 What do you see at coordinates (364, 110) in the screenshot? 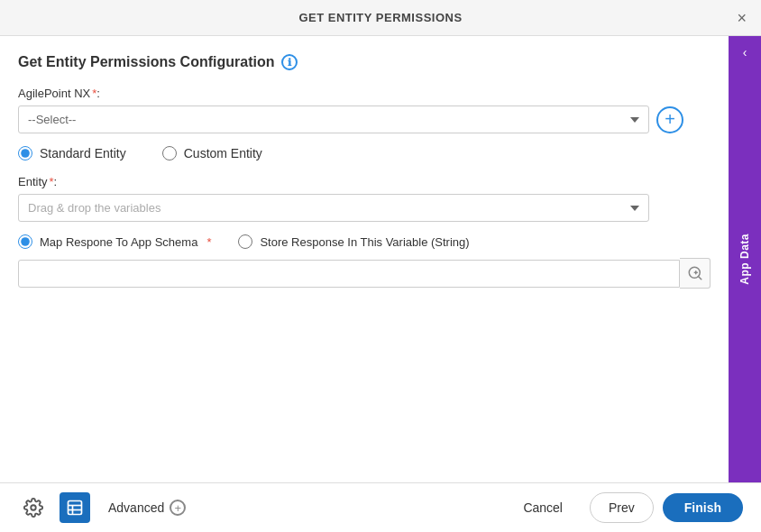
I see `agilepoint-field-group: AgilePoint NX*: --Select-- +` at bounding box center [364, 110].